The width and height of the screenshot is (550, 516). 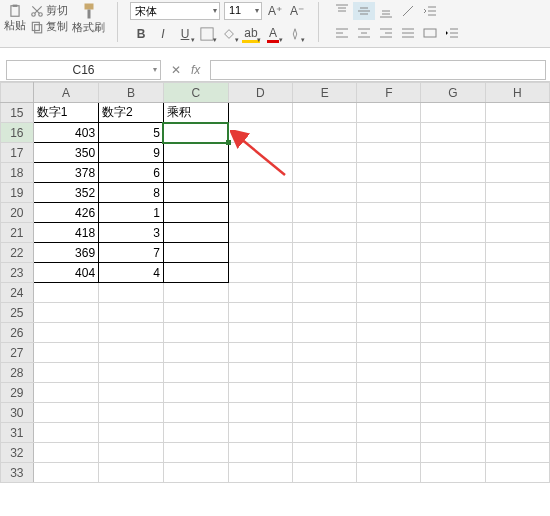 I want to click on col-header-B: B, so click(x=132, y=93).